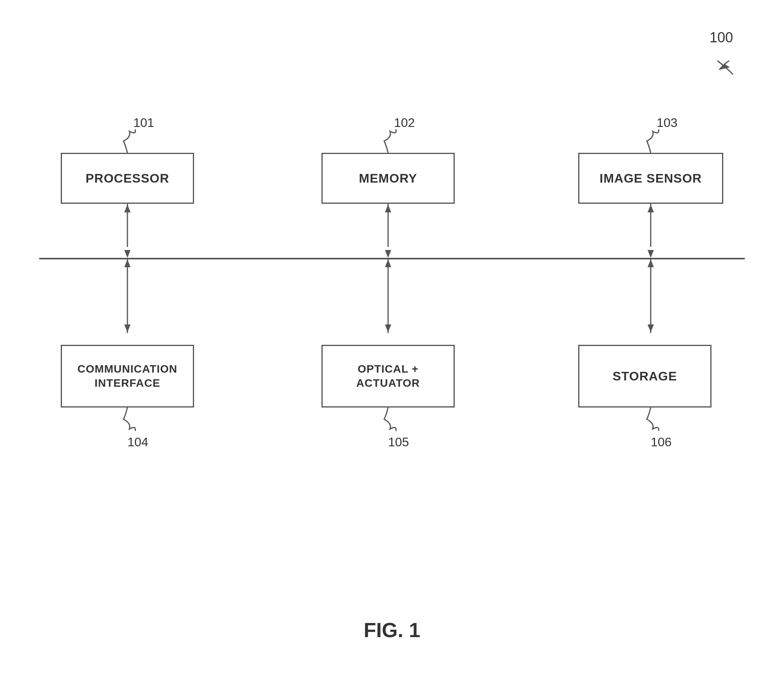 This screenshot has height=681, width=784. Describe the element at coordinates (388, 376) in the screenshot. I see `optical-actuator-block: OPTICAL +ACTUATOR` at that location.